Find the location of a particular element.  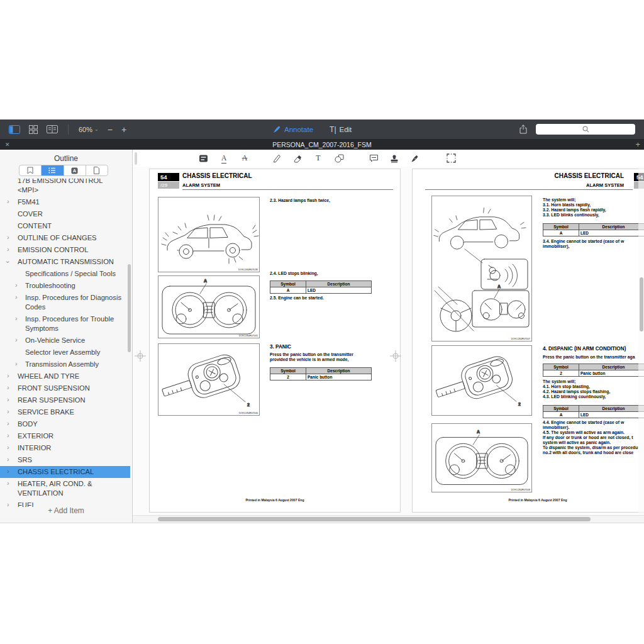

stamp-icon is located at coordinates (394, 158).